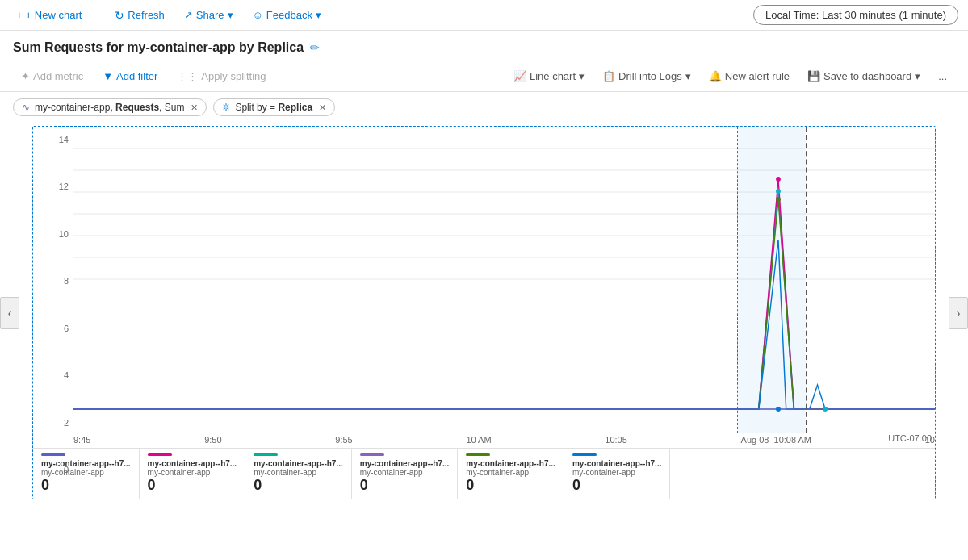 This screenshot has width=968, height=560. Describe the element at coordinates (299, 463) in the screenshot. I see `legend-name-2: my-container-app--h7...` at that location.